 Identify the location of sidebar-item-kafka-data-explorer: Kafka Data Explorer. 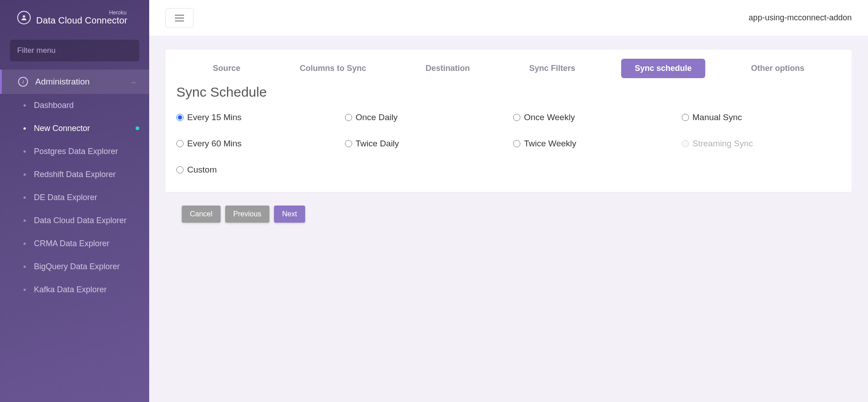
(75, 290).